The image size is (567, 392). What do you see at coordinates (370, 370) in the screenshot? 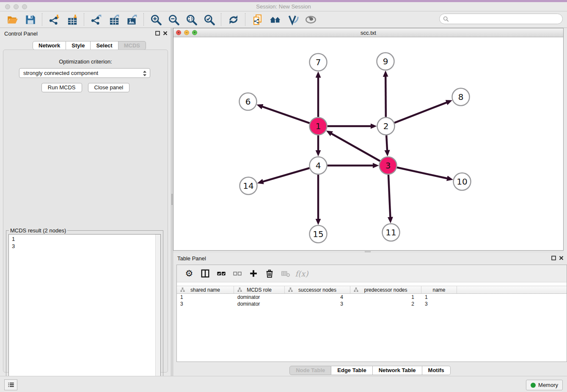
I see `table-tabs: Node TableEdge TableNetwork TableMotifs` at bounding box center [370, 370].